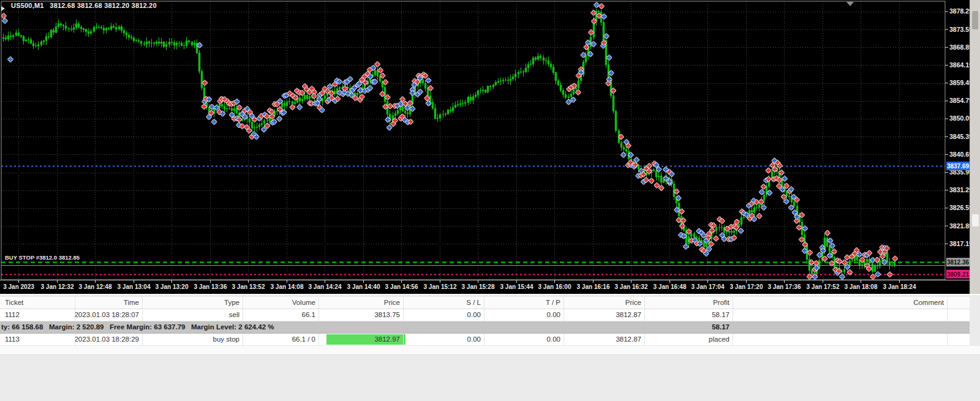  I want to click on time-tick-label: 3 Jan 17:36, so click(785, 287).